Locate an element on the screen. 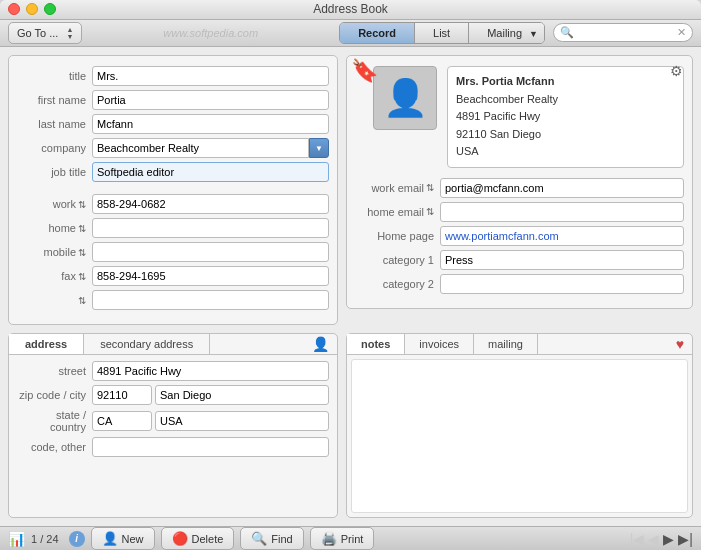 This screenshot has height=550, width=701. goto-label: Go To ... is located at coordinates (38, 33).